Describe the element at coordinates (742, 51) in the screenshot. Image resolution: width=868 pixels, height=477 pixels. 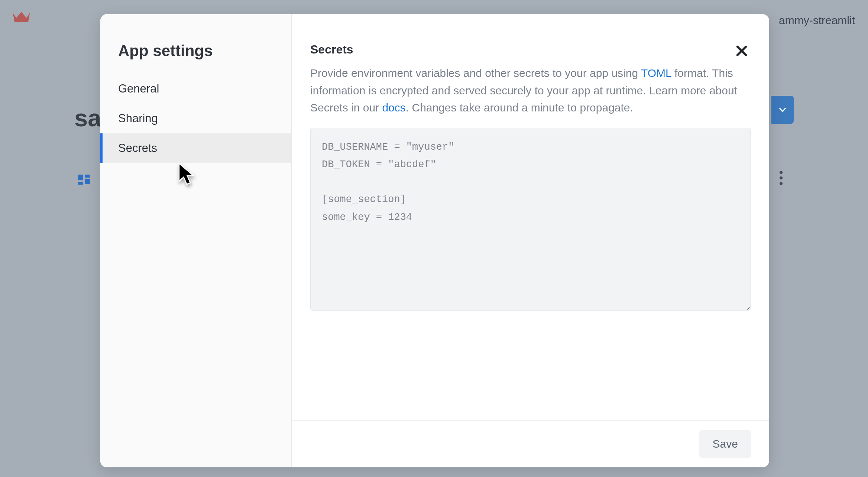
I see `close-icon` at that location.